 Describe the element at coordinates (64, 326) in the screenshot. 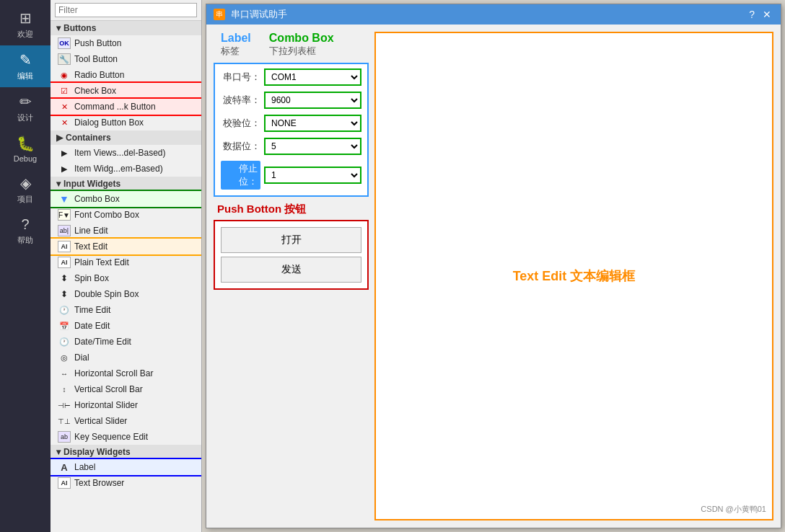

I see `date-edit-icon: 📅` at that location.